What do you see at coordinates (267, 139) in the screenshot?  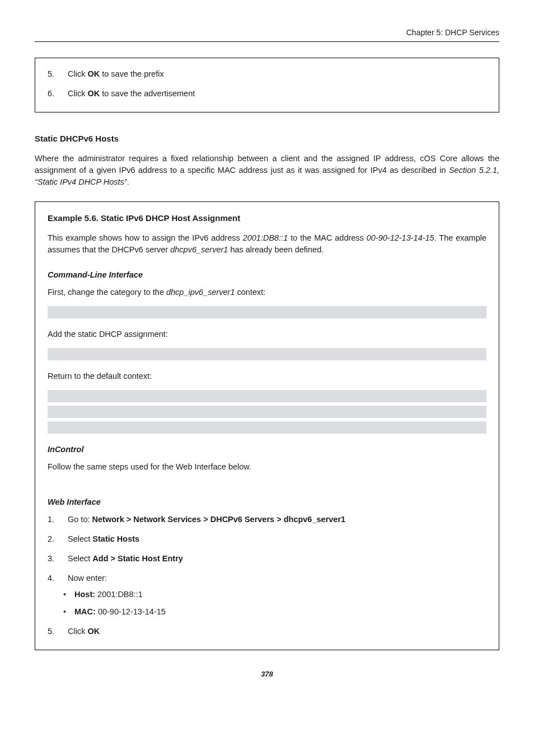 I see `section-heading: Static DHCPv6 Hosts` at bounding box center [267, 139].